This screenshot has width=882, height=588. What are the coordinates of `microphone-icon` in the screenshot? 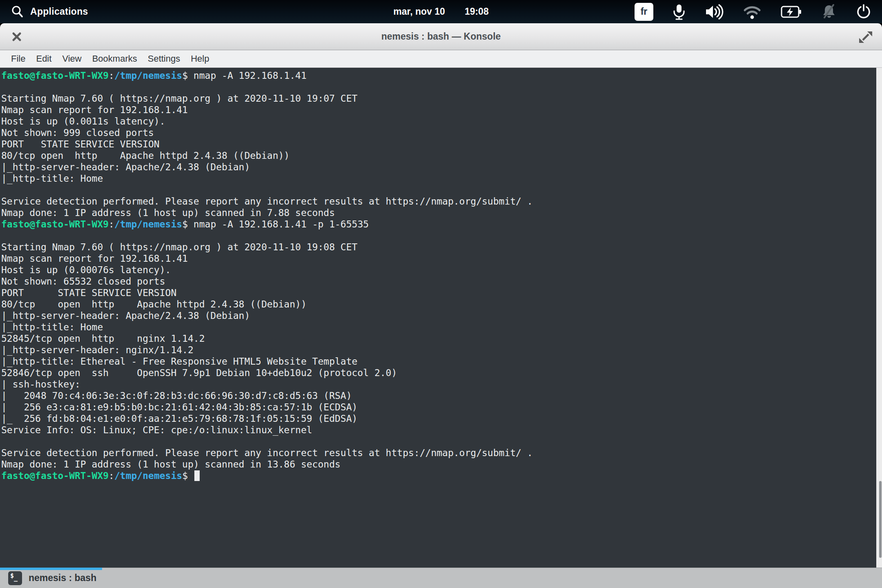 It's located at (679, 12).